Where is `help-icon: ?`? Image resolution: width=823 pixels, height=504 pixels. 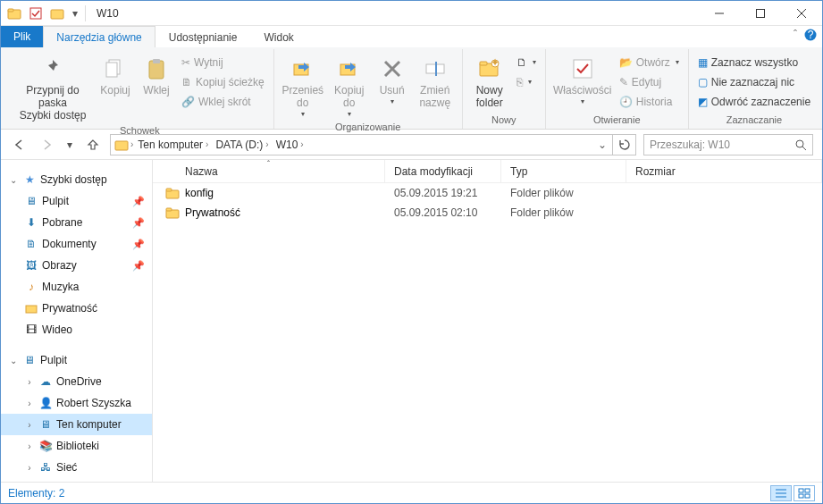 help-icon: ? is located at coordinates (810, 35).